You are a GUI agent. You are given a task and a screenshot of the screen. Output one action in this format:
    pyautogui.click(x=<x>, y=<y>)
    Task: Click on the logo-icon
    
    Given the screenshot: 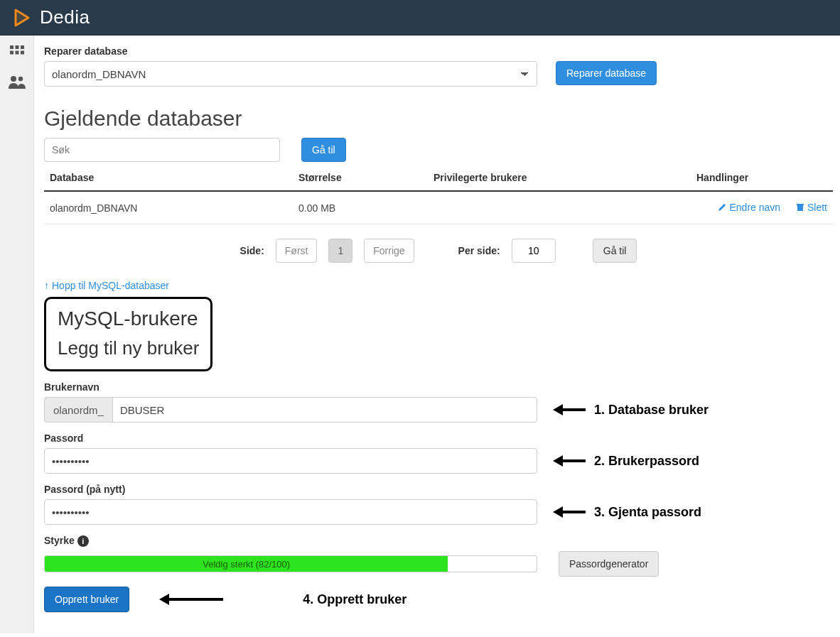 What is the action you would take?
    pyautogui.click(x=22, y=18)
    